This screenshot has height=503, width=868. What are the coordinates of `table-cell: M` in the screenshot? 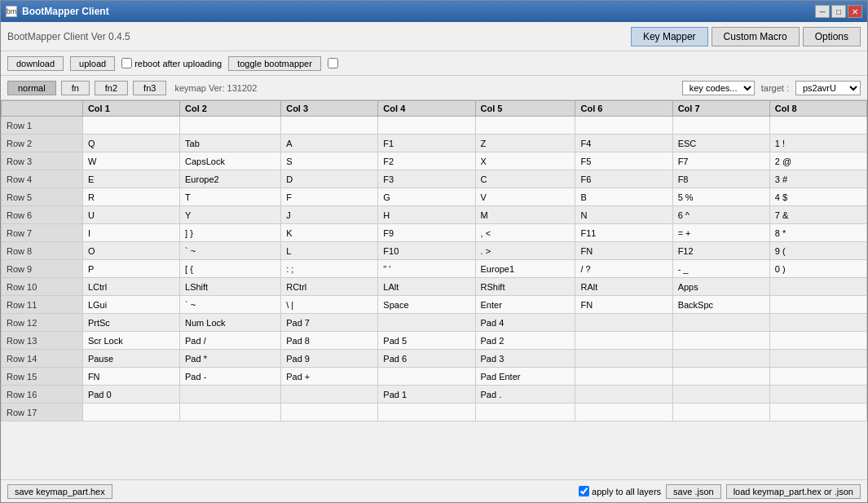 It's located at (525, 215).